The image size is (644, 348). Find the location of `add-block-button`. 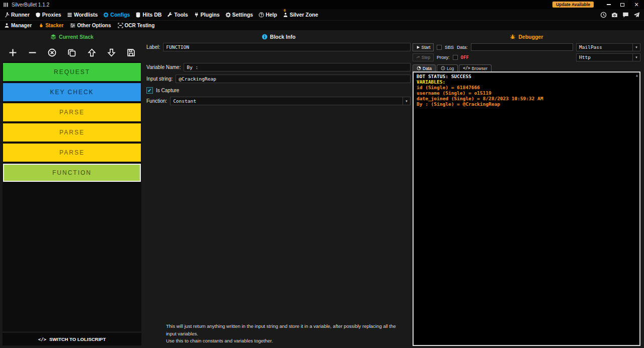

add-block-button is located at coordinates (13, 52).